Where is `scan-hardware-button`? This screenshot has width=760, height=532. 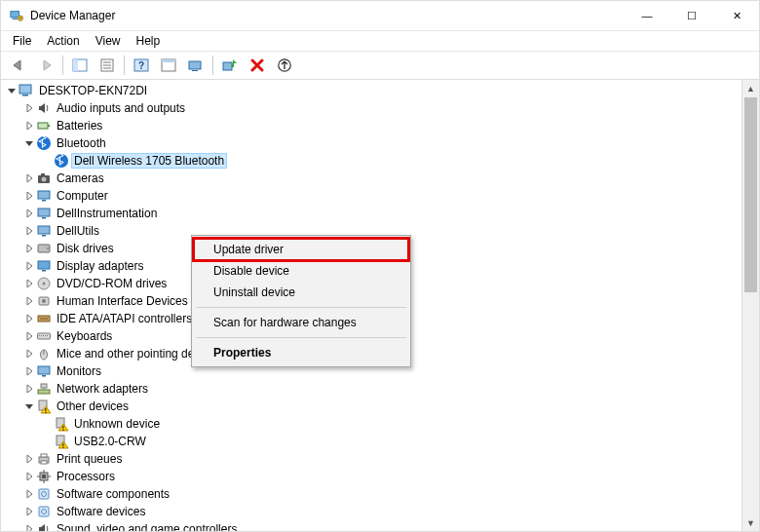 scan-hardware-button is located at coordinates (230, 65).